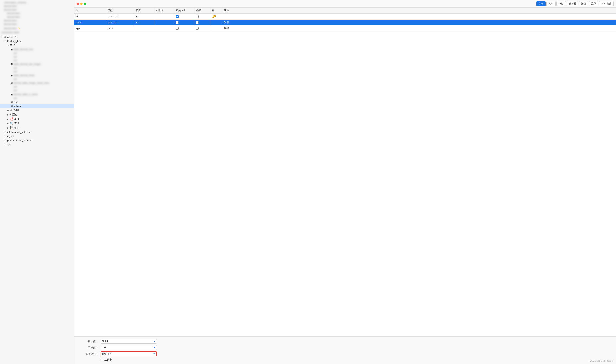 Image resolution: width=616 pixels, height=364 pixels. I want to click on sidebar-item-blurred-col-8: col, so click(37, 91).